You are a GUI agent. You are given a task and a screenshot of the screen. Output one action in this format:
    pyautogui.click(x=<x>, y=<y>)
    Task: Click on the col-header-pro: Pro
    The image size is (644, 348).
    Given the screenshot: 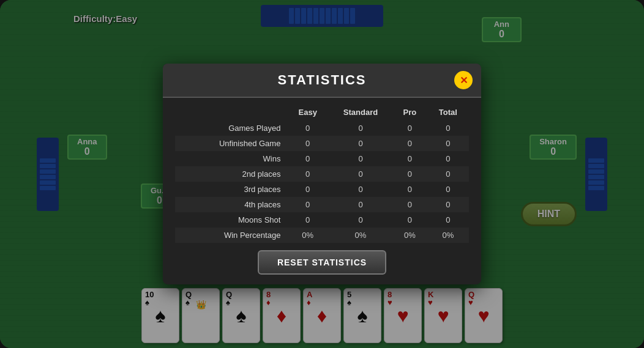 What is the action you would take?
    pyautogui.click(x=410, y=113)
    